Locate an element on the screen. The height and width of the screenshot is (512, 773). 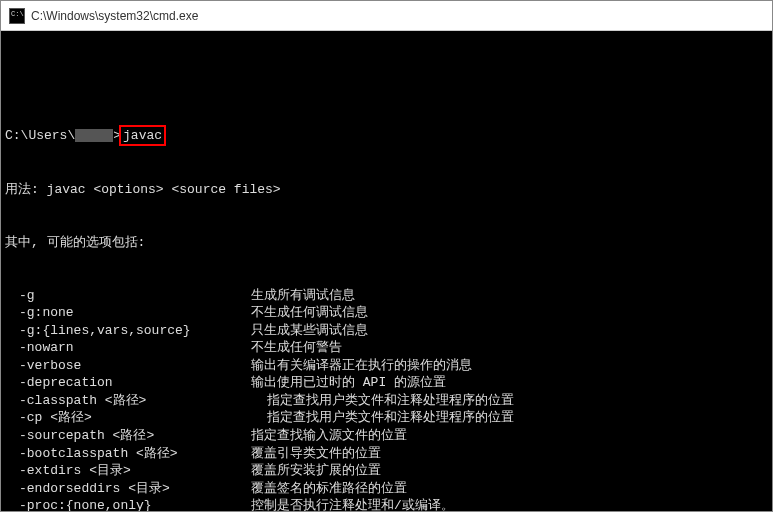
option-row: -g:{lines,vars,source}只生成某些调试信息 is located at coordinates (386, 331).